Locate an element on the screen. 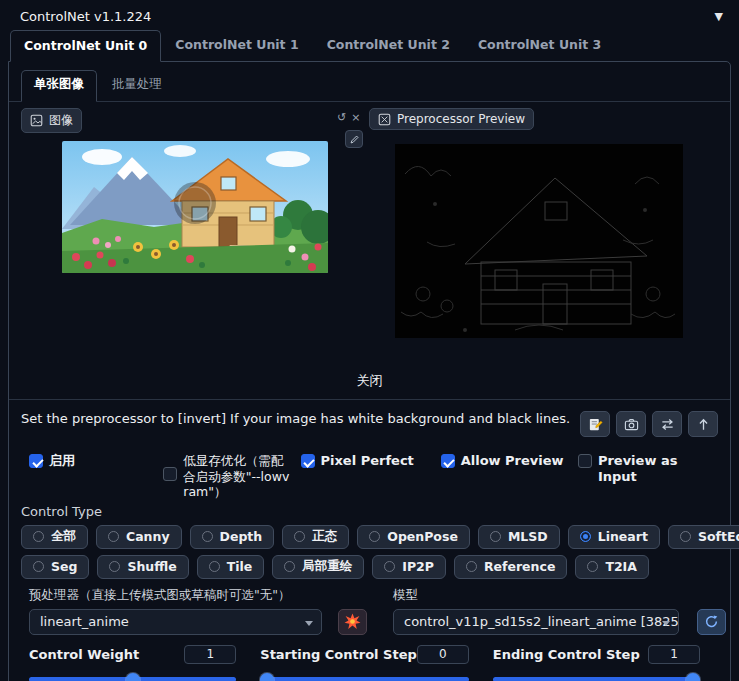 The width and height of the screenshot is (739, 681). control-type-seg: Seg is located at coordinates (55, 567).